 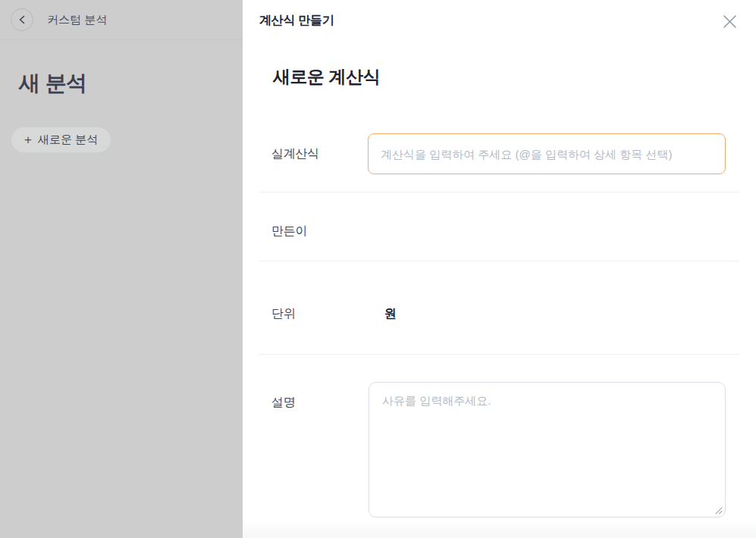 I want to click on unit-label: 단위, so click(x=284, y=314).